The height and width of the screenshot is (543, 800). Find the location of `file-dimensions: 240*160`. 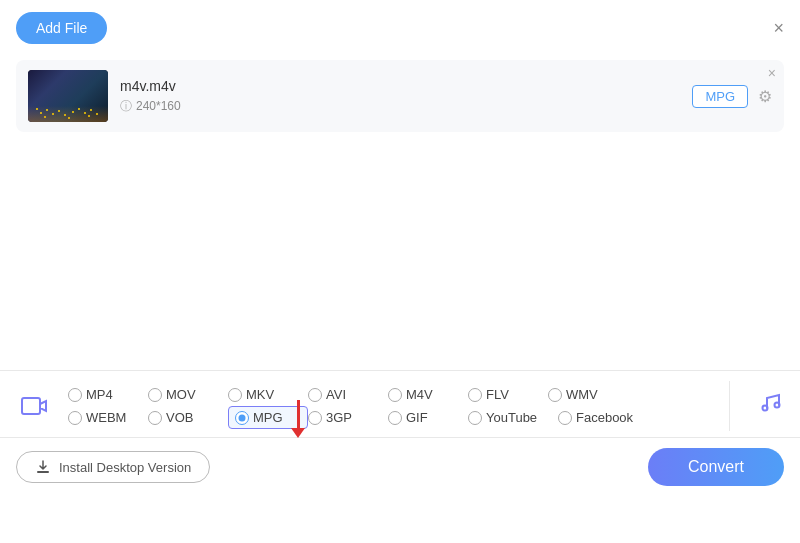

file-dimensions: 240*160 is located at coordinates (158, 106).